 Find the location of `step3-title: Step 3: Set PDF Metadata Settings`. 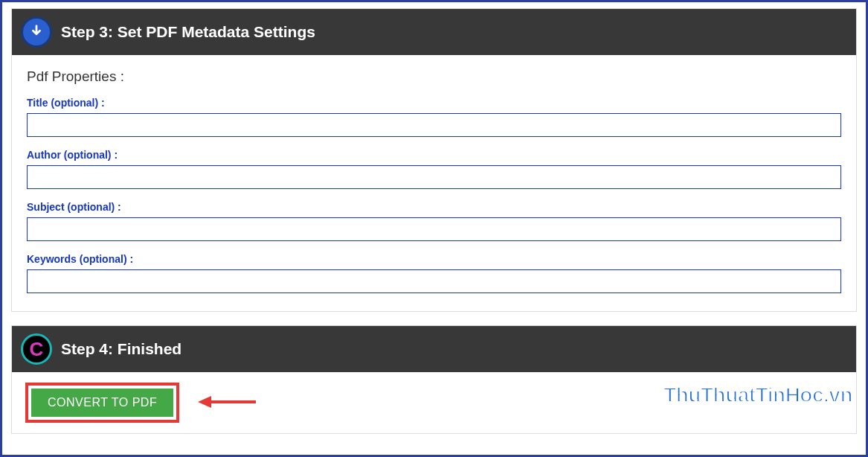

step3-title: Step 3: Set PDF Metadata Settings is located at coordinates (188, 32).